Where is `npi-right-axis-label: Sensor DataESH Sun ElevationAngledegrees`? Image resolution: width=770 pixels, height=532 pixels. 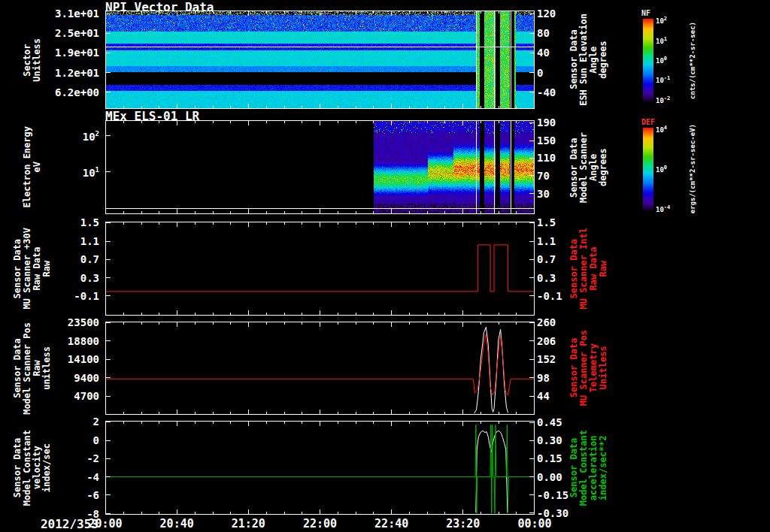 npi-right-axis-label: Sensor DataESH Sun ElevationAngledegrees is located at coordinates (589, 60).